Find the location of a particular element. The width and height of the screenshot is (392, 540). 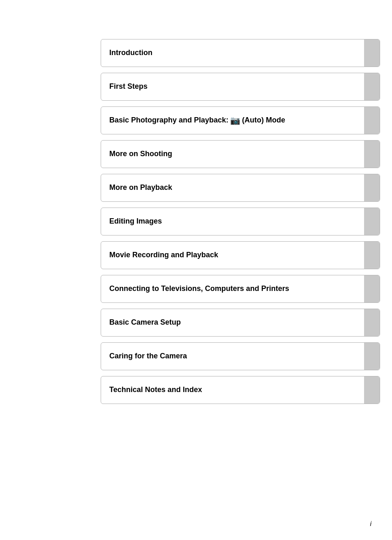

toc-label-basic-camera-setup: Basic Camera Setup is located at coordinates (233, 323).